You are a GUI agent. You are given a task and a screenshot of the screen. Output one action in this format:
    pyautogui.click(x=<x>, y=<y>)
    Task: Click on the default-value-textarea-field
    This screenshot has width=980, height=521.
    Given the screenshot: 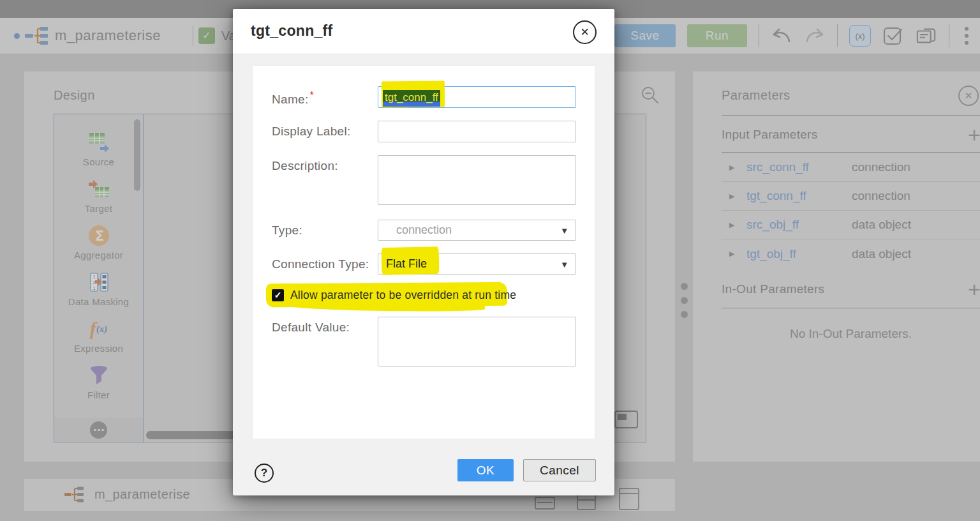 What is the action you would take?
    pyautogui.click(x=477, y=342)
    